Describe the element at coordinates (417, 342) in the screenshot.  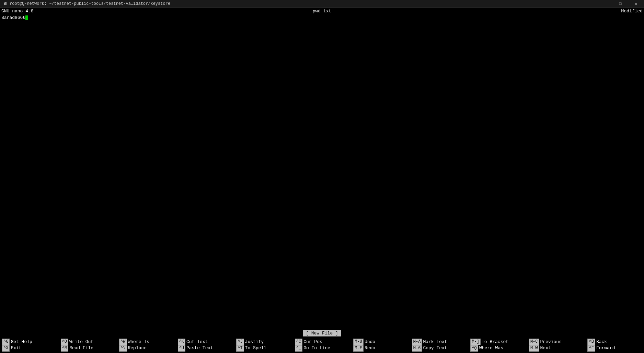
I see `shortcut-key-7-1: M-A` at that location.